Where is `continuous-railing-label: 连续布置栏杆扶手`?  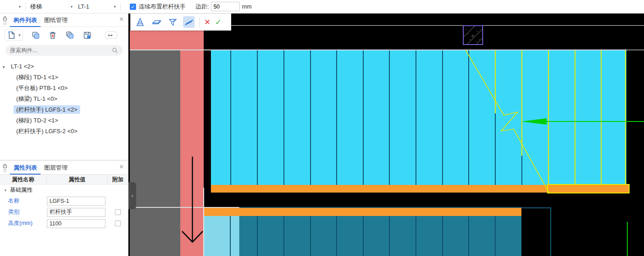
continuous-railing-label: 连续布置栏杆扶手 is located at coordinates (162, 7).